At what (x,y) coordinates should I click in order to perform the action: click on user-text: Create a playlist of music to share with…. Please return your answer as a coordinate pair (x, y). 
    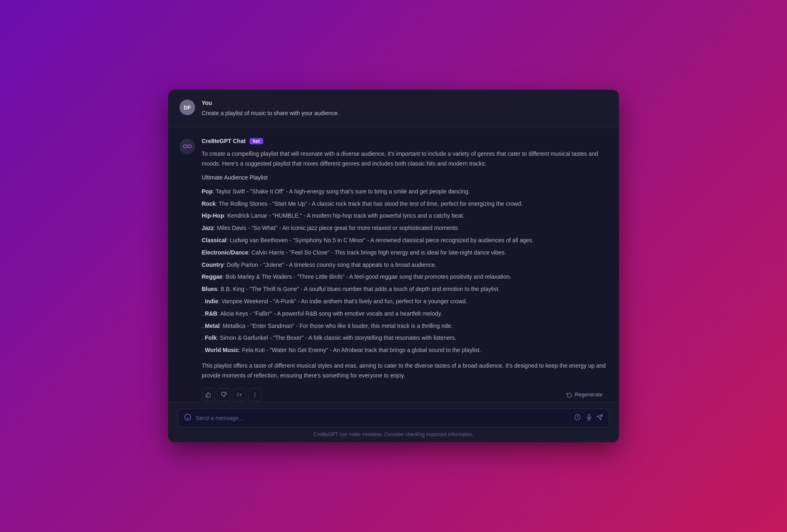
    Looking at the image, I should click on (405, 113).